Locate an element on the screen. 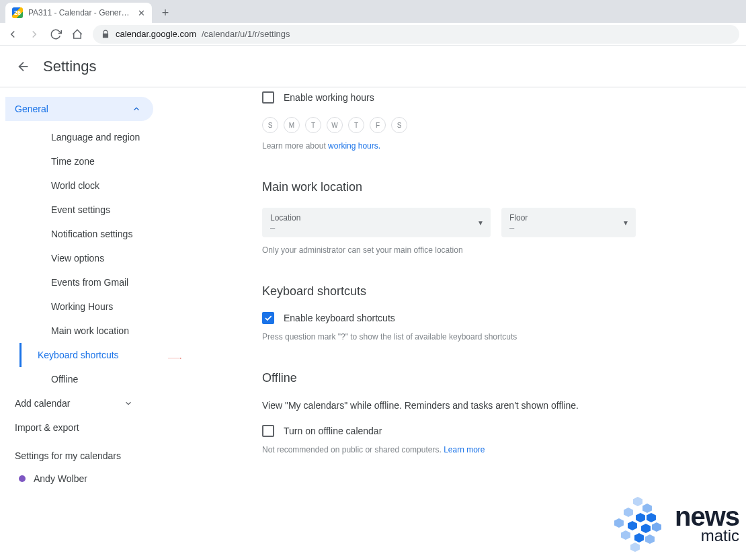 This screenshot has width=746, height=560. close-tab-icon: ✕ is located at coordinates (141, 13).